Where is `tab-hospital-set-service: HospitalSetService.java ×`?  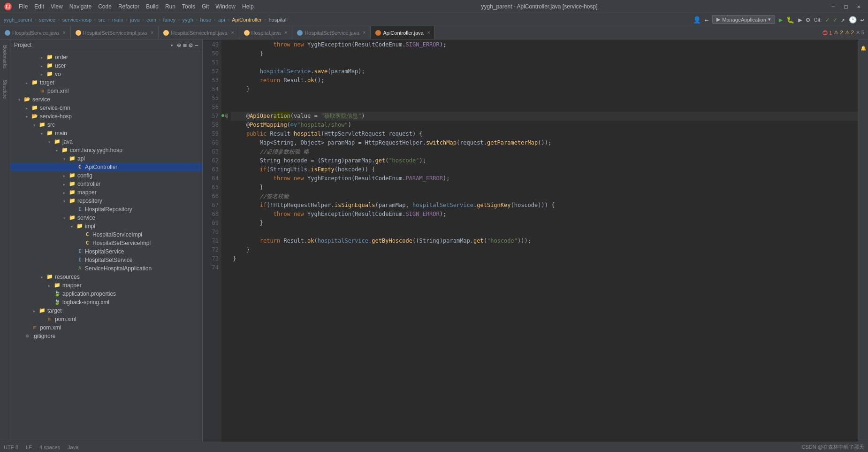
tab-hospital-set-service: HospitalSetService.java × is located at coordinates (331, 33).